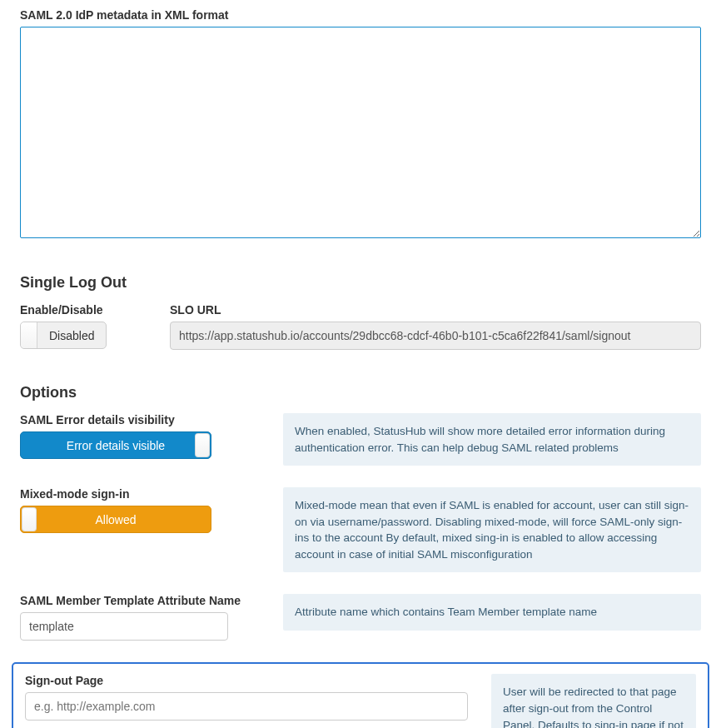 This screenshot has width=721, height=728. What do you see at coordinates (360, 15) in the screenshot?
I see `saml-metadata-label: SAML 2.0 IdP metadata in XML format` at bounding box center [360, 15].